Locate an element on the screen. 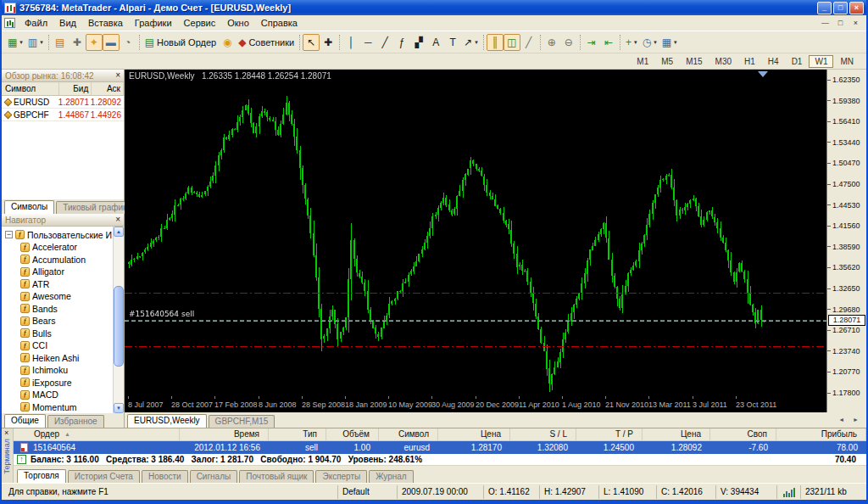 The width and height of the screenshot is (868, 504). navigator-item: ƒBulls is located at coordinates (63, 334).